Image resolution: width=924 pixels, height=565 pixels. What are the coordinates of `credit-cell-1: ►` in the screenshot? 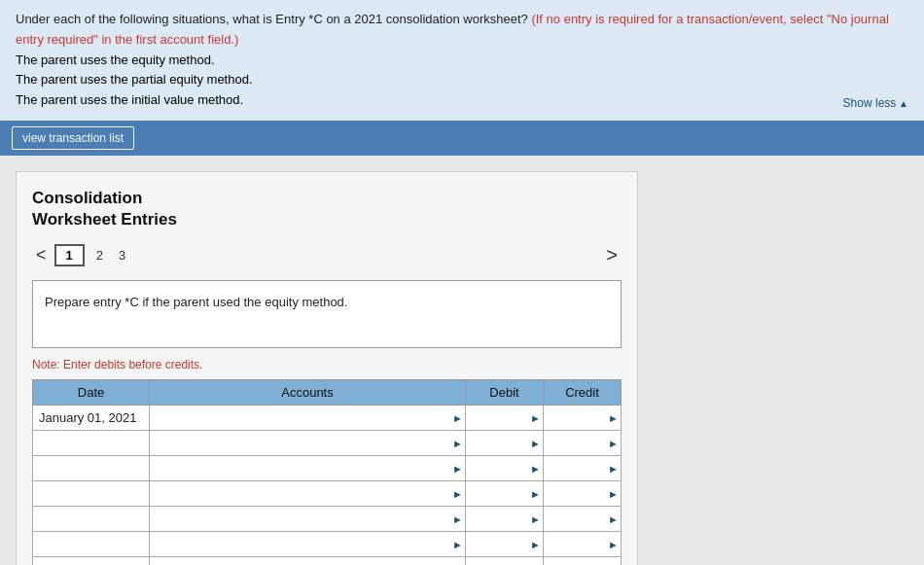 It's located at (583, 443).